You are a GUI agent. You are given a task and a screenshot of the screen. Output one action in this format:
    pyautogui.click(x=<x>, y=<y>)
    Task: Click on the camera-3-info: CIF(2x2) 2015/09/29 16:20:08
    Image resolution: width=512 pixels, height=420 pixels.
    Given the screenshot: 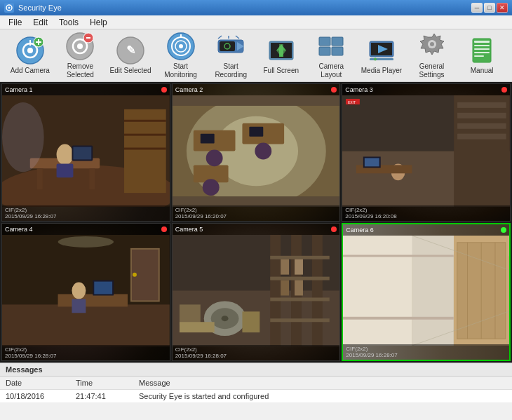 What is the action you would take?
    pyautogui.click(x=426, y=213)
    